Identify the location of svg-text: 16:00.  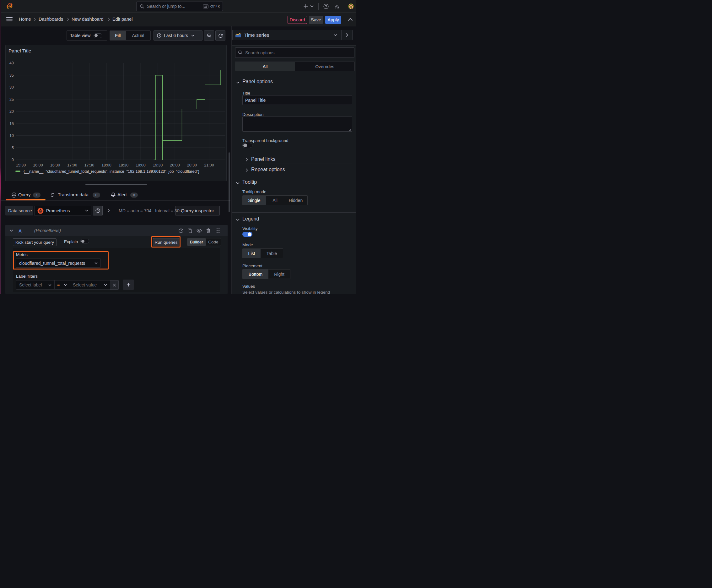
(38, 165).